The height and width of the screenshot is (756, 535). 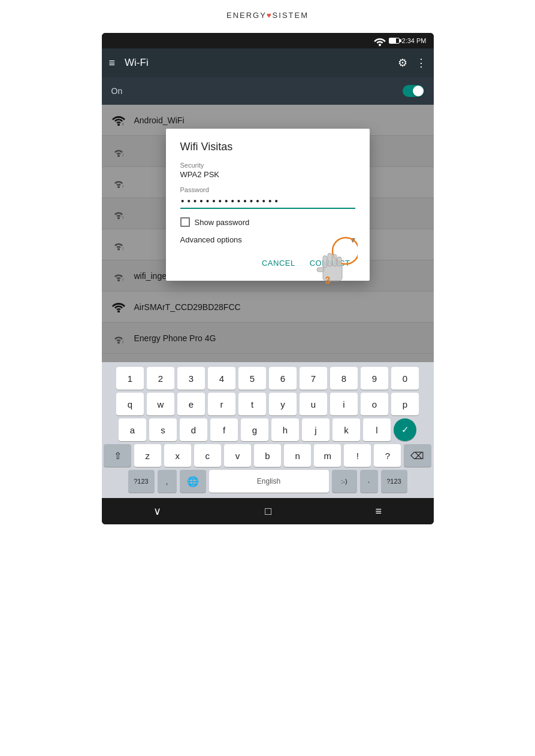 What do you see at coordinates (167, 481) in the screenshot?
I see `key-comma: ,` at bounding box center [167, 481].